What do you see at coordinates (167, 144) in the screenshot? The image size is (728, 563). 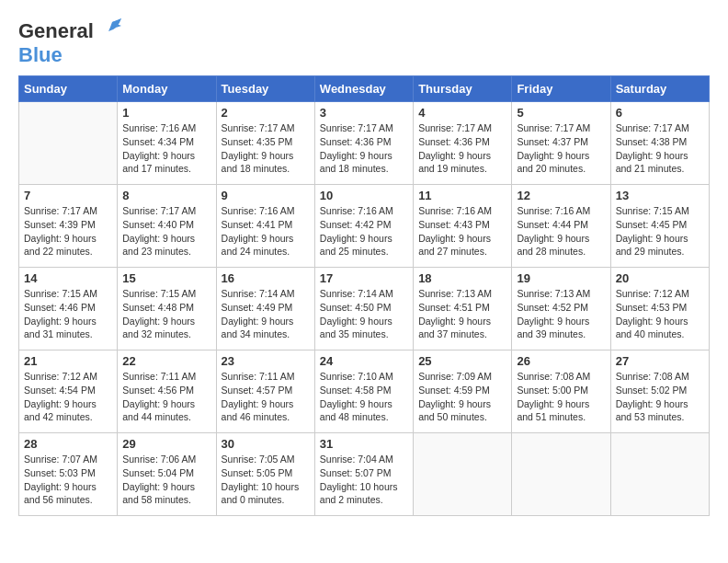 I see `calendar-cell: 1Sunrise: 7:16 AM Sunset: 4:34 PM Daylig…` at bounding box center [167, 144].